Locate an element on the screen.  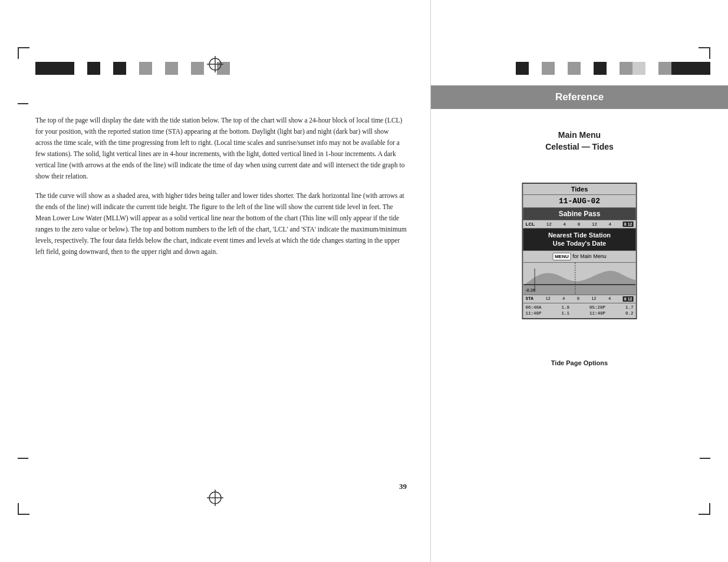
crosshair-bottom-left is located at coordinates (215, 498).